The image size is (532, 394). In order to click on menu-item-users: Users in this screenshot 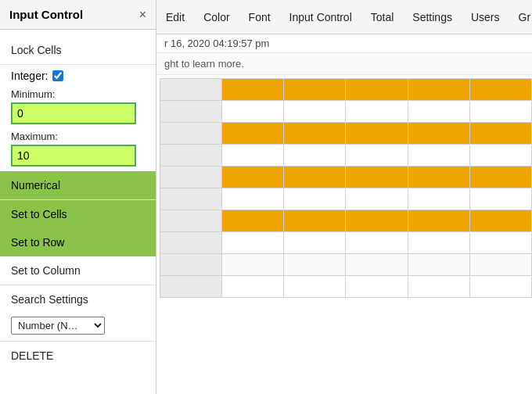, I will do `click(485, 17)`.